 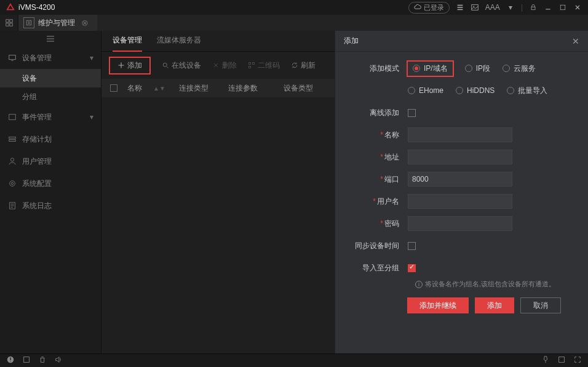 I want to click on image-icon, so click(x=475, y=7).